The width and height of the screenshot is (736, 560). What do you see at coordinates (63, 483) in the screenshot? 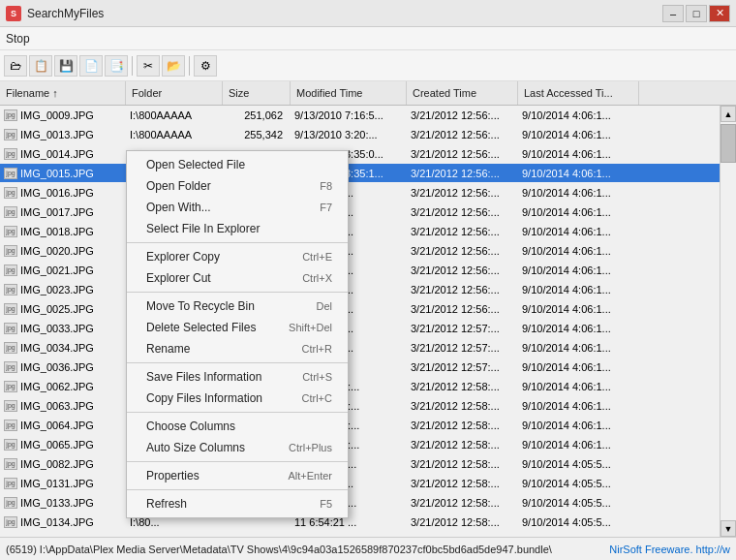
I see `file-name-cell: jpg IMG_0131.JPG` at bounding box center [63, 483].